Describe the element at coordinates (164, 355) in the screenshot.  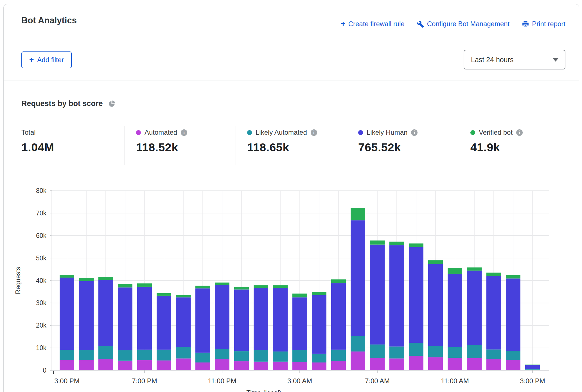
I see `bar-segment-likely-automated-800PM` at that location.